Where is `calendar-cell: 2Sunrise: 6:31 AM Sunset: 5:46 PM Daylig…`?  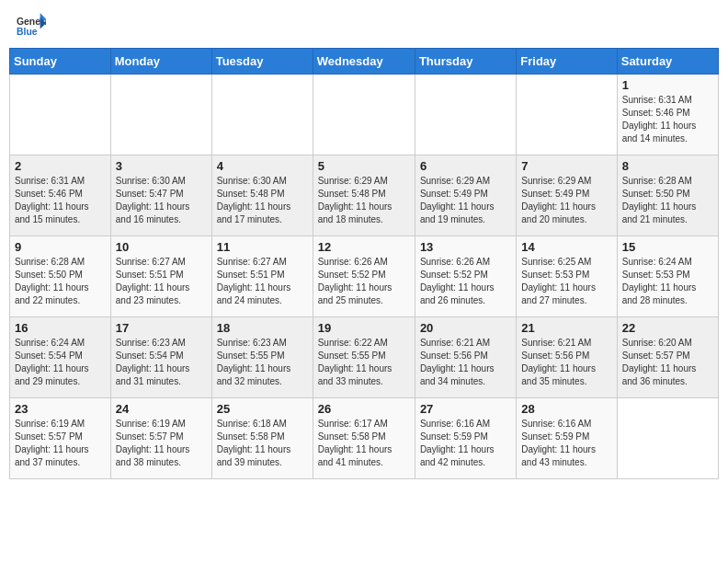
calendar-cell: 2Sunrise: 6:31 AM Sunset: 5:46 PM Daylig… is located at coordinates (61, 196).